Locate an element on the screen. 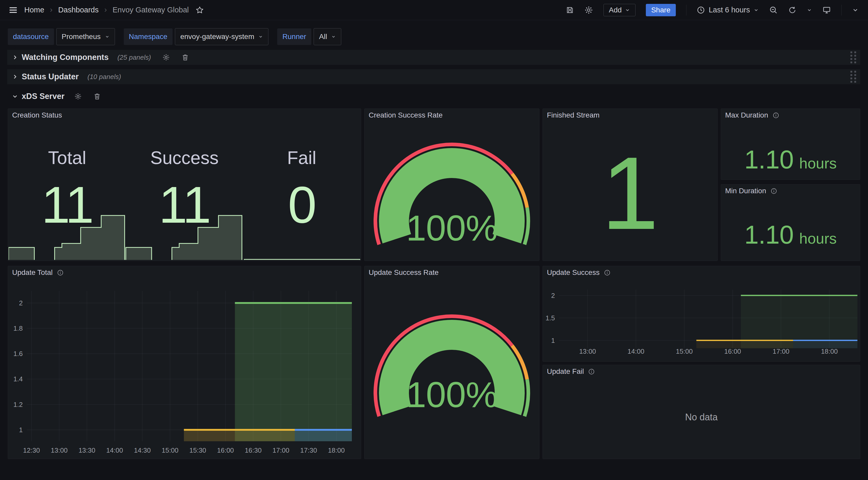  panel-update-success-rate: Update Success Rate 100% is located at coordinates (452, 363).